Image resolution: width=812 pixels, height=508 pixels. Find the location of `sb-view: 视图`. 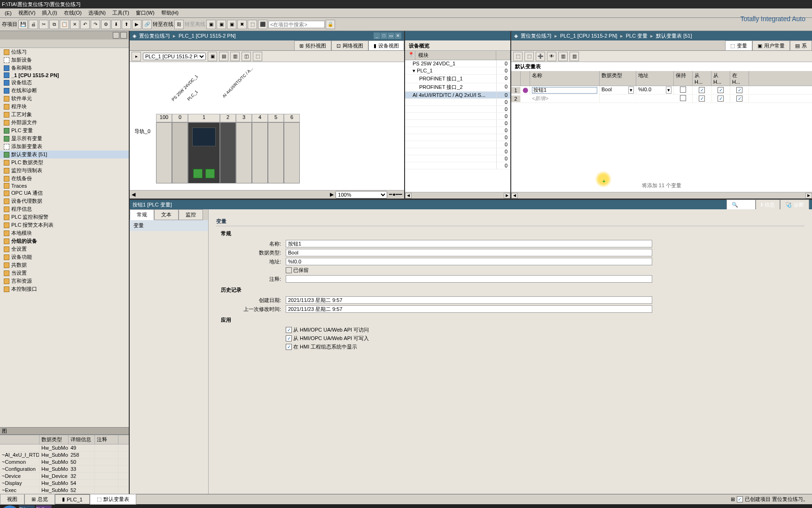

sb-view: 视图 is located at coordinates (12, 500).